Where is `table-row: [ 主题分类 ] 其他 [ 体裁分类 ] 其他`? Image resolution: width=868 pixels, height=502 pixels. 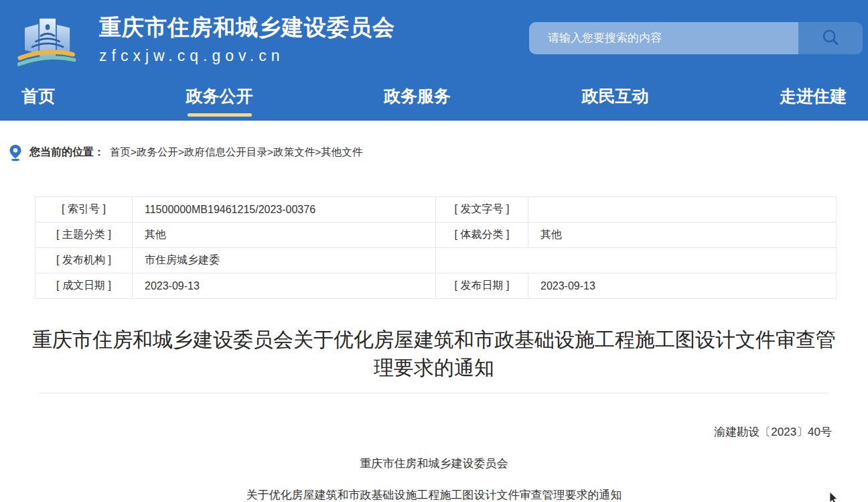
table-row: [ 主题分类 ] 其他 [ 体裁分类 ] 其他 is located at coordinates (436, 235).